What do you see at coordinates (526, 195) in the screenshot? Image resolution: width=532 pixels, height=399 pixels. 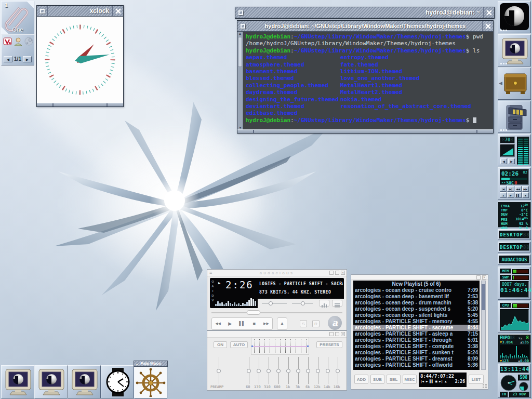 I see `cd-stop-button: ■` at bounding box center [526, 195].